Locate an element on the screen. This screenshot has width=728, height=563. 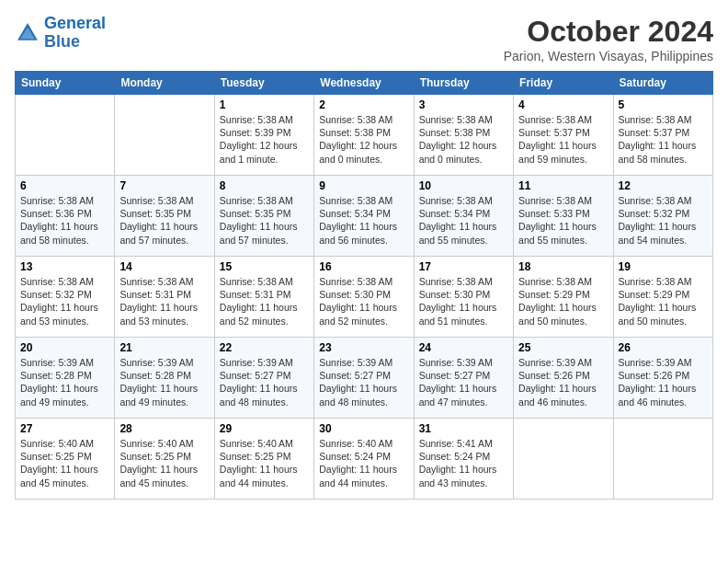
day-cell: 27Sunrise: 5:40 AMSunset: 5:25 PMDayligh… is located at coordinates (65, 459).